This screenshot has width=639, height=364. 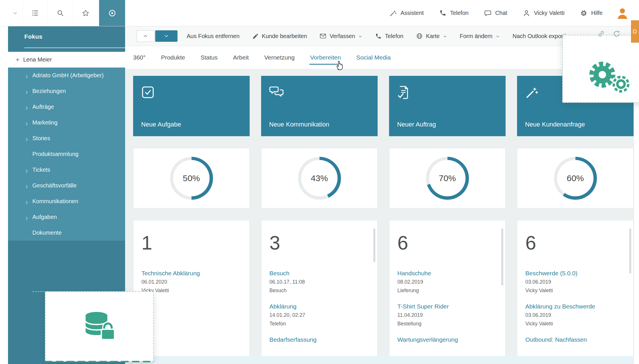 What do you see at coordinates (191, 106) in the screenshot?
I see `action-card-neue-aufgabe: Neue Aufgabe` at bounding box center [191, 106].